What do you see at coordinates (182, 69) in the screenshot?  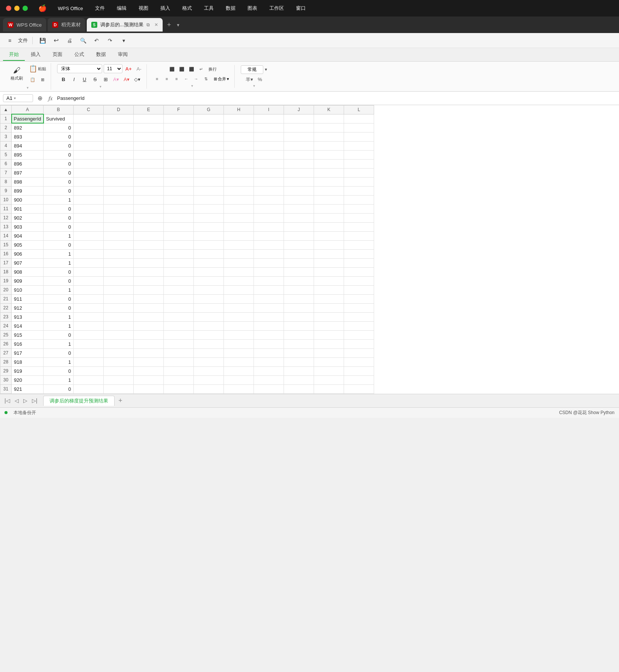 I see `align-top-center-button: ⬛` at bounding box center [182, 69].